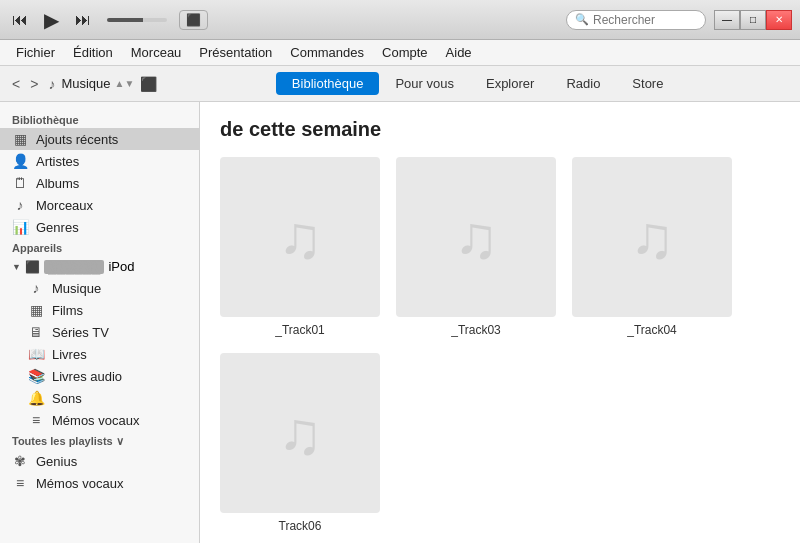 Image resolution: width=800 pixels, height=543 pixels. What do you see at coordinates (300, 237) in the screenshot?
I see `track-thumb-0: ♫` at bounding box center [300, 237].